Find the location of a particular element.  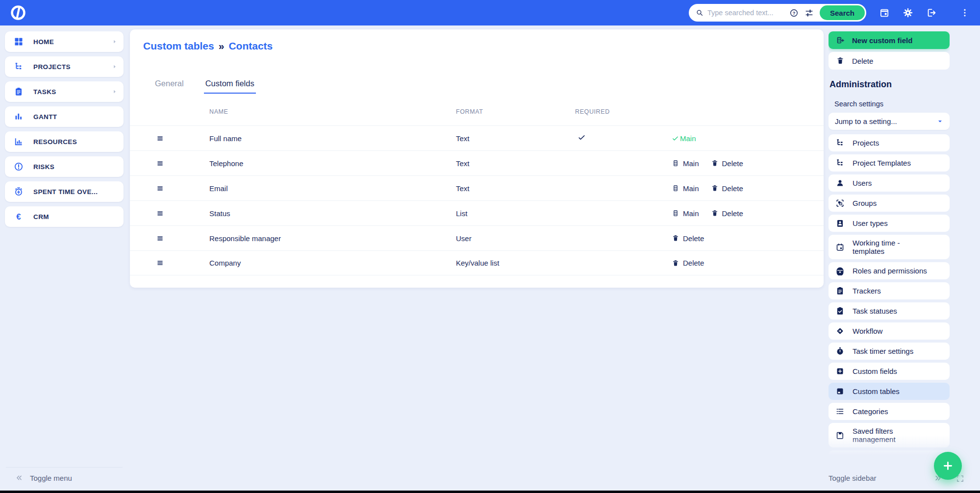

admin-item-task-statuses: Task statuses is located at coordinates (889, 311).